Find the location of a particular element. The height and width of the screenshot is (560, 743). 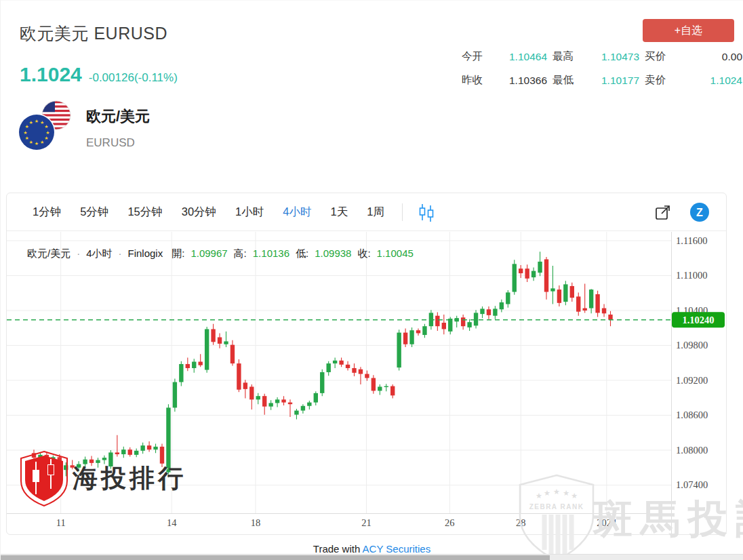

svg-text: 18 is located at coordinates (256, 523).